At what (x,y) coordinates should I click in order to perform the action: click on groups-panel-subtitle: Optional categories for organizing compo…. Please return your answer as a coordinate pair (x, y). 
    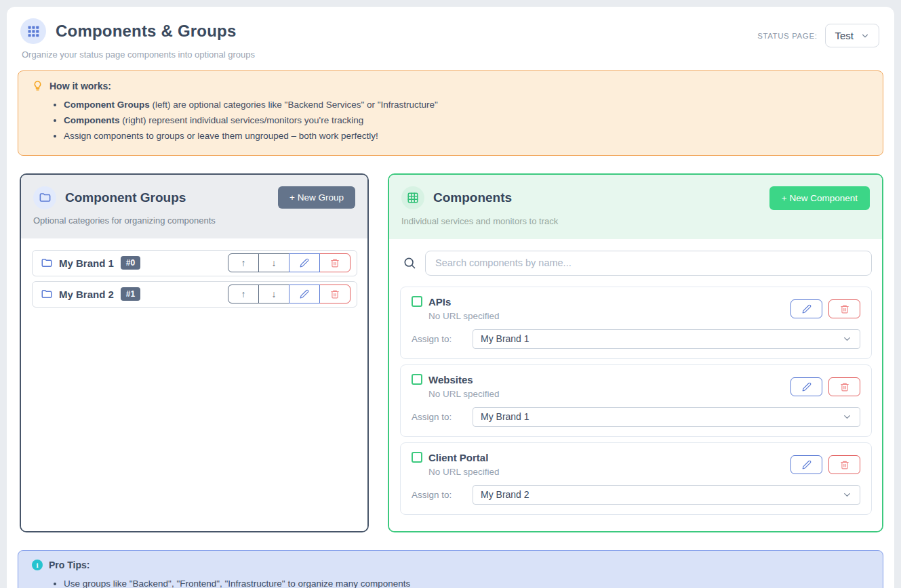
    Looking at the image, I should click on (194, 221).